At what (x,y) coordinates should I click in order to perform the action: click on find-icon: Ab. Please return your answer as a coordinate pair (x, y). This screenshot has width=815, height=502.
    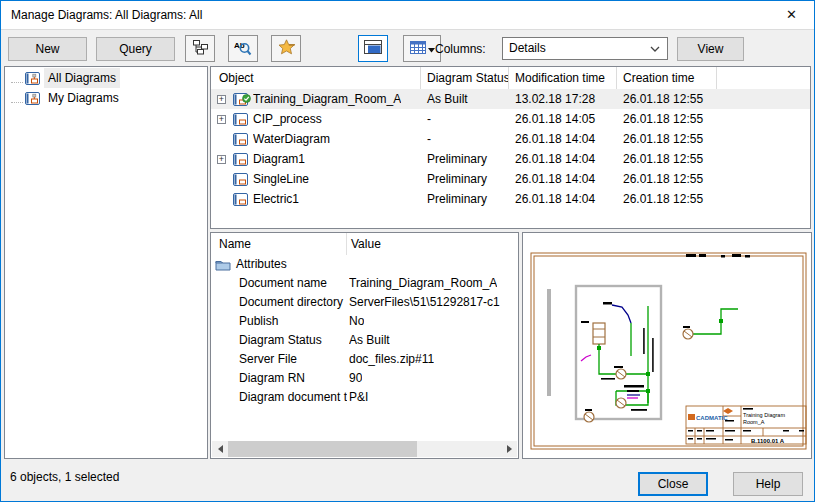
    Looking at the image, I should click on (243, 49).